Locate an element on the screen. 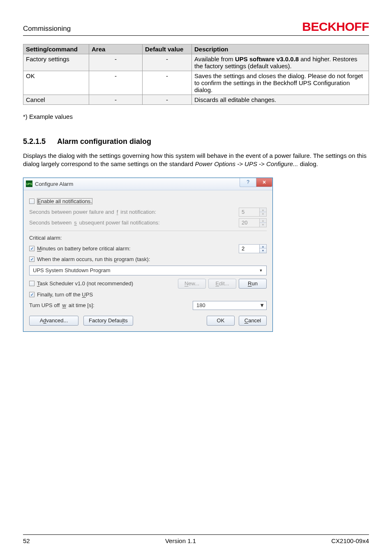  cancel-button: Cancel is located at coordinates (253, 321).